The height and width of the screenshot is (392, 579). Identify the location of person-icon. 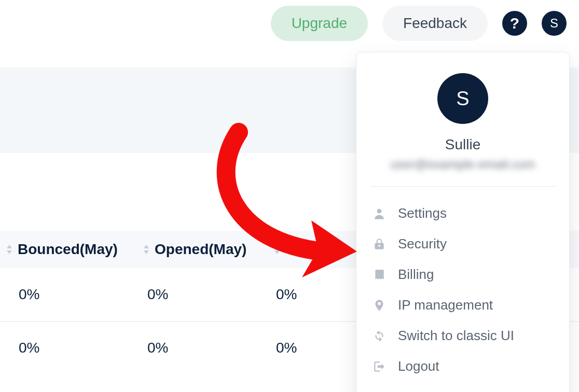
(379, 214).